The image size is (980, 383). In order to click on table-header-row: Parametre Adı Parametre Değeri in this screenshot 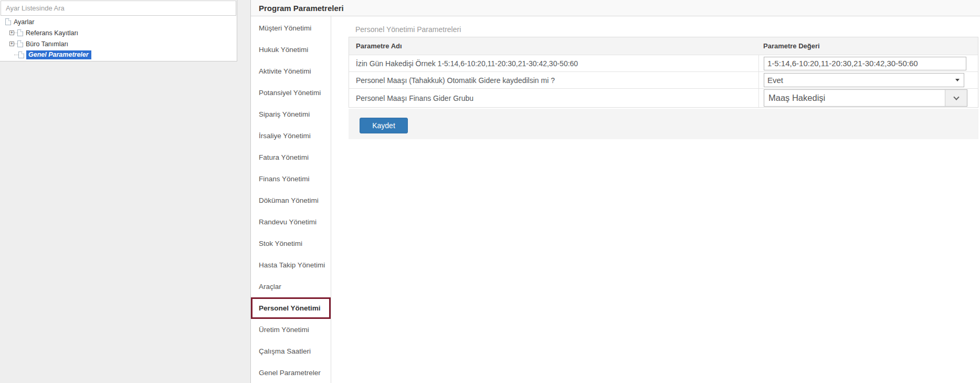, I will do `click(663, 46)`.